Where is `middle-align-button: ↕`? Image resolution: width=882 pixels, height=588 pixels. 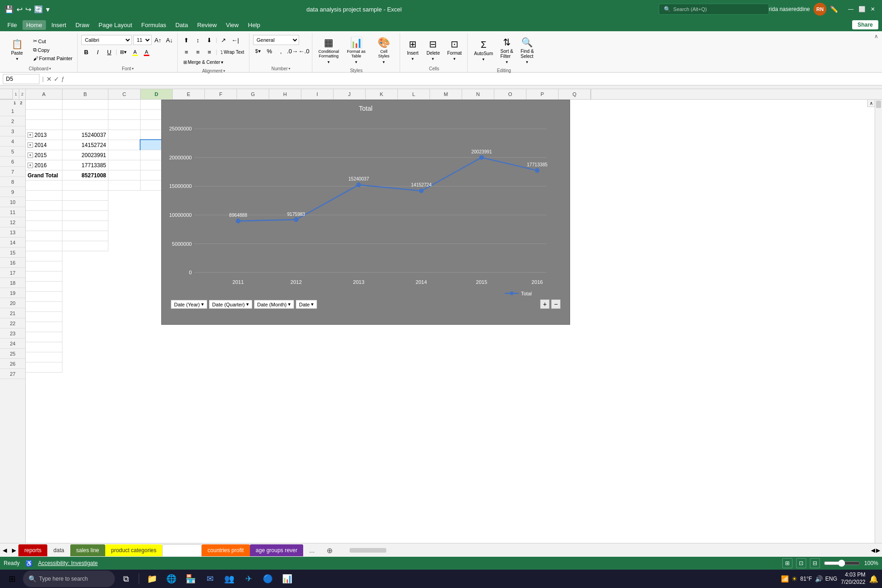
middle-align-button: ↕ is located at coordinates (198, 40).